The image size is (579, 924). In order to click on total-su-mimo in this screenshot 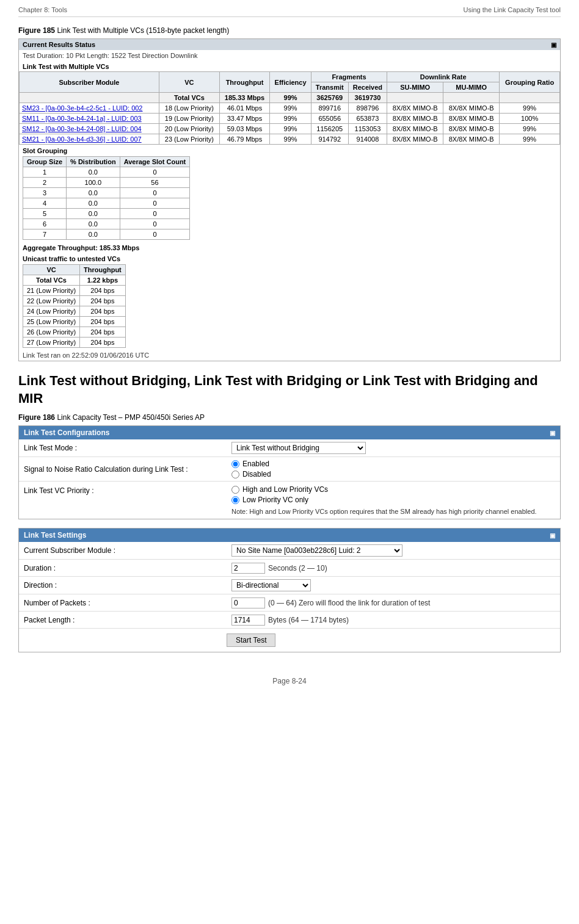, I will do `click(415, 98)`.